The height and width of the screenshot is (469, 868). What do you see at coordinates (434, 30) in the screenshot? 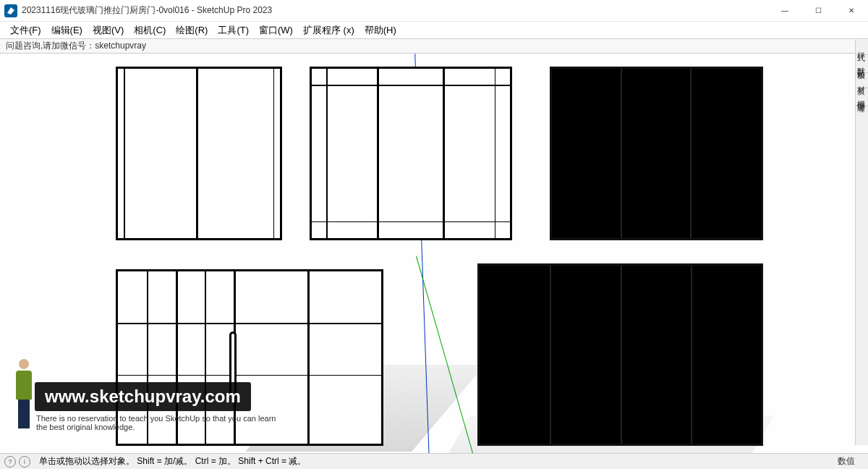
I see `menubar: 文件(F) 编辑(E) 视图(V) 相机(C) 绘图(R) 工具(T) 窗口(W…` at bounding box center [434, 30].